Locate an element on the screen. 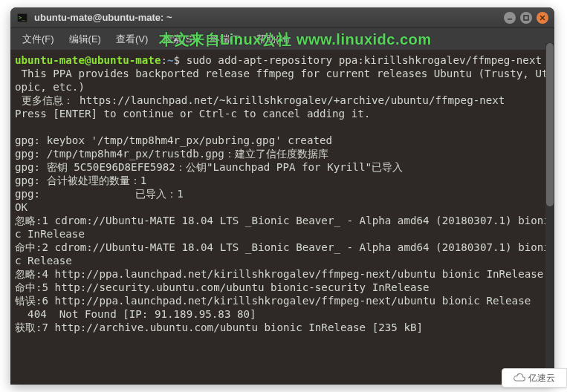 This screenshot has height=392, width=567. output-line: 忽略:4 http://ppa.launchpad.net/kirillshkr… is located at coordinates (279, 274).